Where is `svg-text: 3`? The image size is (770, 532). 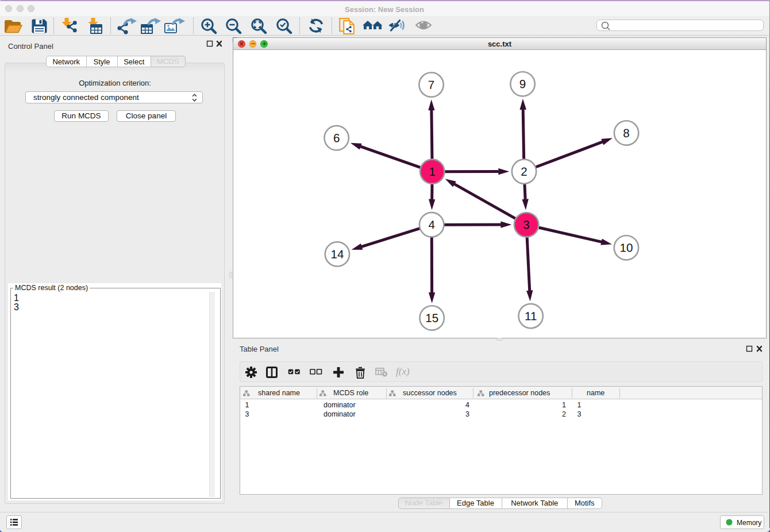
svg-text: 3 is located at coordinates (526, 224).